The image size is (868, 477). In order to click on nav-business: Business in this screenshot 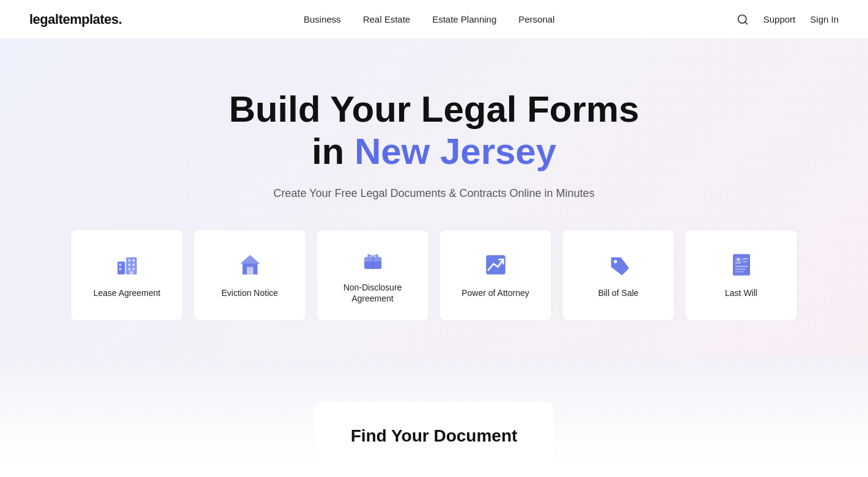, I will do `click(323, 20)`.